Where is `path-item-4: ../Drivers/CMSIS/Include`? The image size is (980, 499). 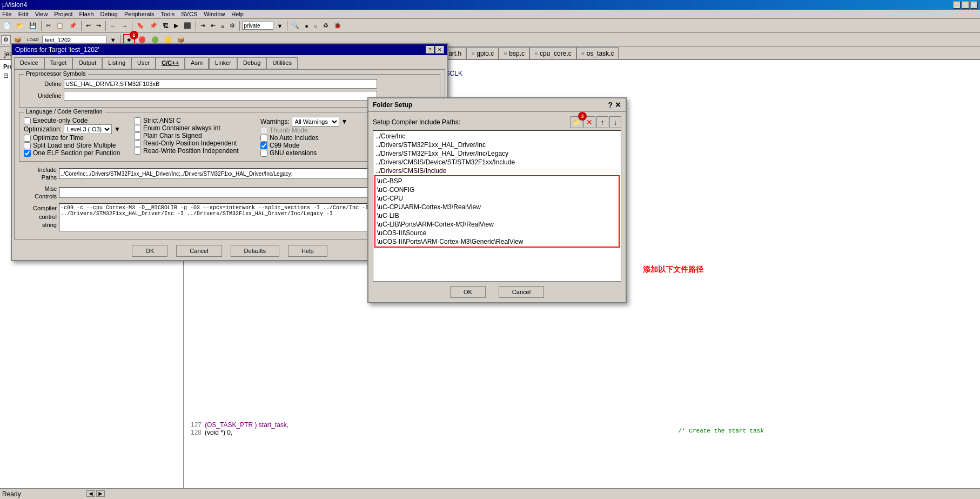
path-item-4: ../Drivers/CMSIS/Include is located at coordinates (497, 171).